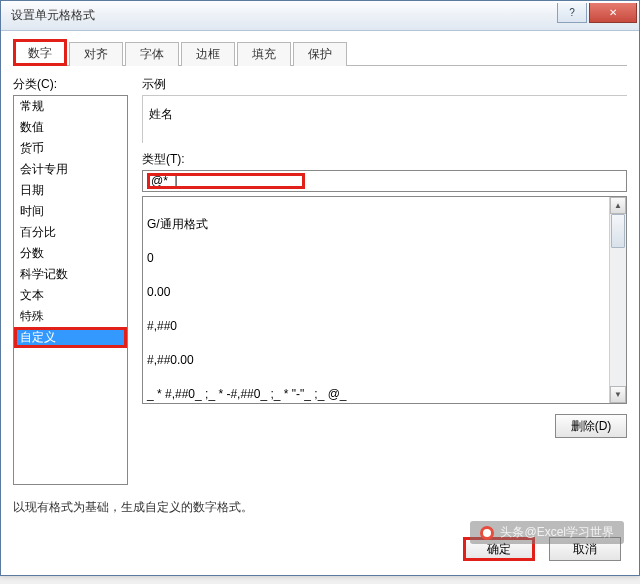  Describe the element at coordinates (376, 258) in the screenshot. I see `fmt-item: 0` at that location.